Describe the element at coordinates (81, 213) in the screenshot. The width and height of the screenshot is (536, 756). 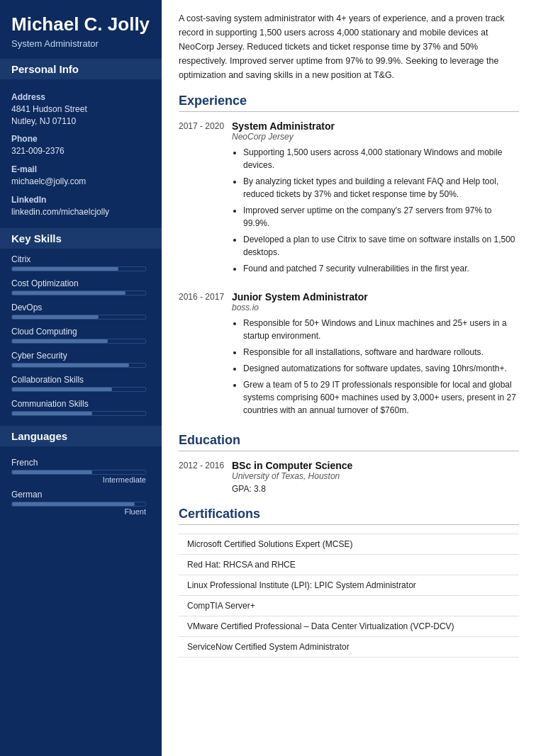
I see `linkedin-value: linkedin.com/michaelcjolly` at that location.